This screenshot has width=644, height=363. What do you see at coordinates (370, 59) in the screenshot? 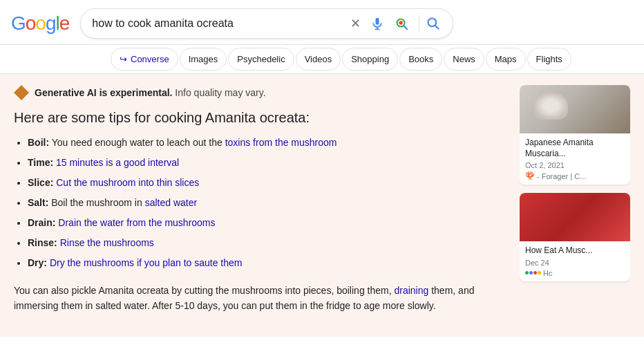
I see `tab-shopping: Shopping` at bounding box center [370, 59].